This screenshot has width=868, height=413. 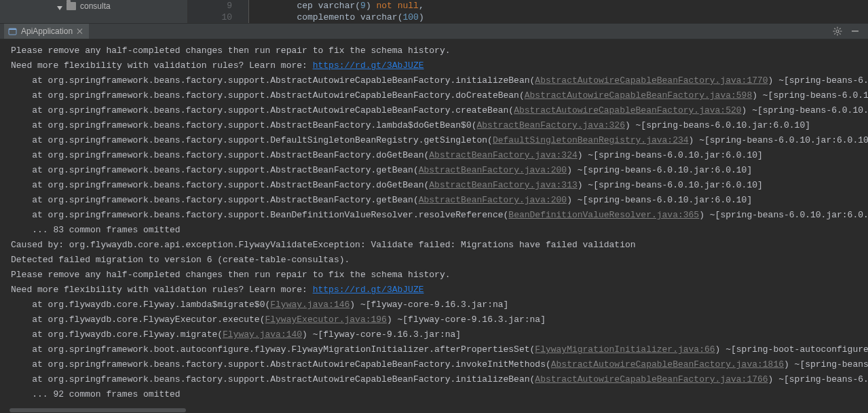 I want to click on console-text: Need more flexibility with validation ru…, so click(x=162, y=289).